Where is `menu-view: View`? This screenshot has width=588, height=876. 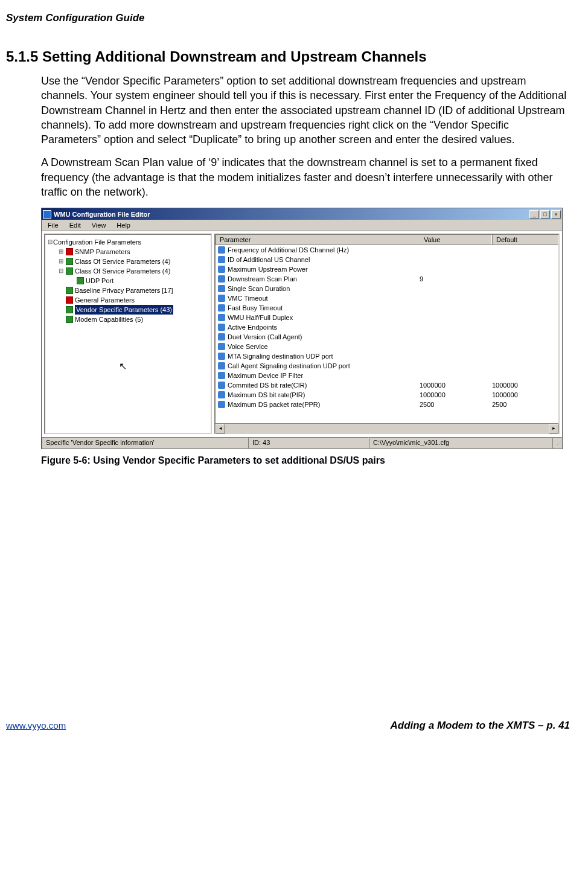
menu-view: View is located at coordinates (99, 225).